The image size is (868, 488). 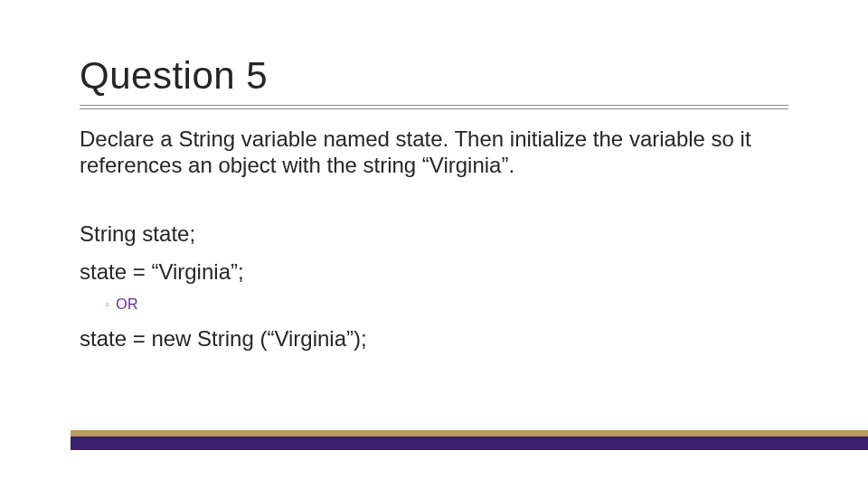 I want to click on footer-stripe, so click(x=469, y=440).